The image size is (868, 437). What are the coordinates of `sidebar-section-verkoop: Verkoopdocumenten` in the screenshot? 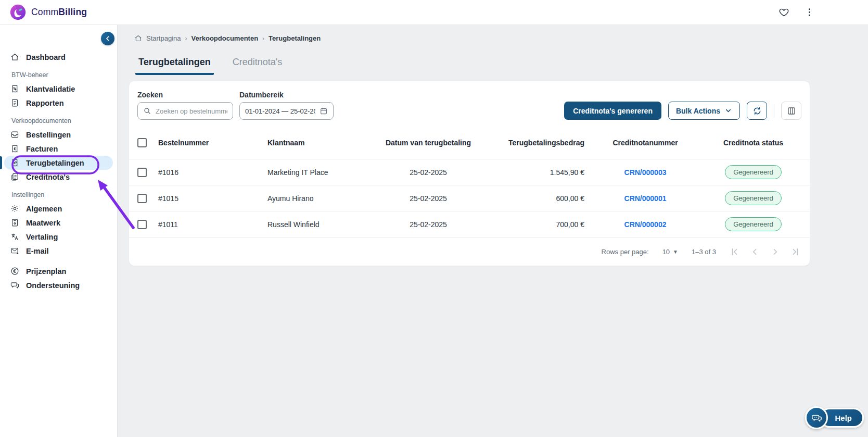 It's located at (58, 121).